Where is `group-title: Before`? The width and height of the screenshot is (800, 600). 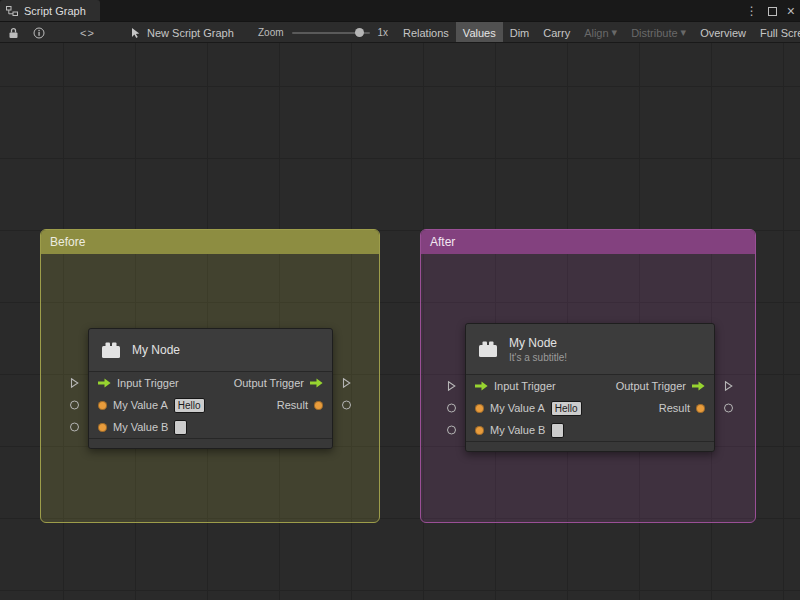 group-title: Before is located at coordinates (68, 242).